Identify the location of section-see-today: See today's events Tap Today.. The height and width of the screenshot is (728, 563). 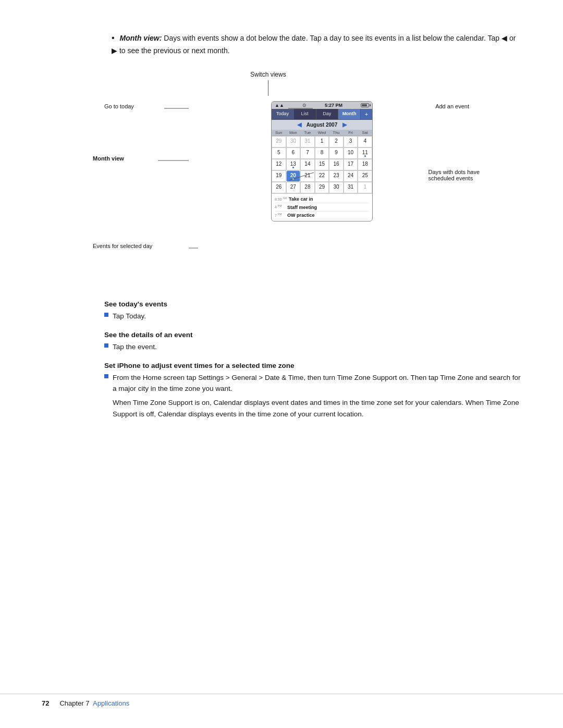
(313, 311).